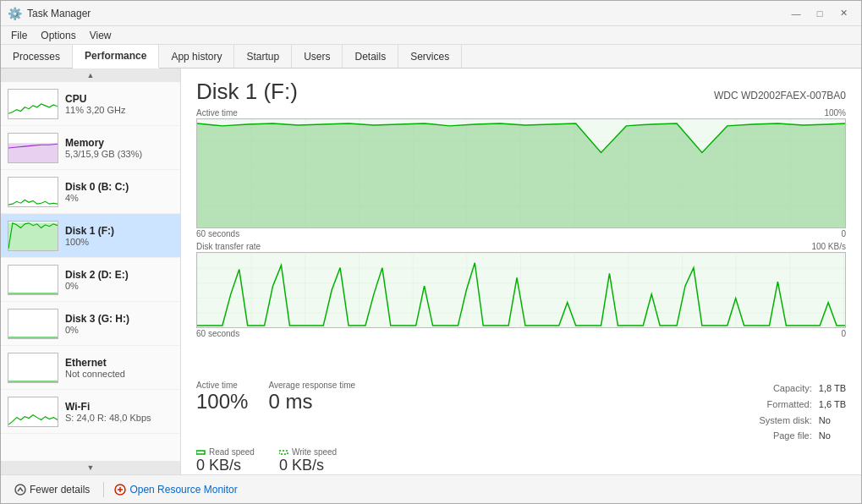  Describe the element at coordinates (116, 57) in the screenshot. I see `tab-performance: Performance` at that location.